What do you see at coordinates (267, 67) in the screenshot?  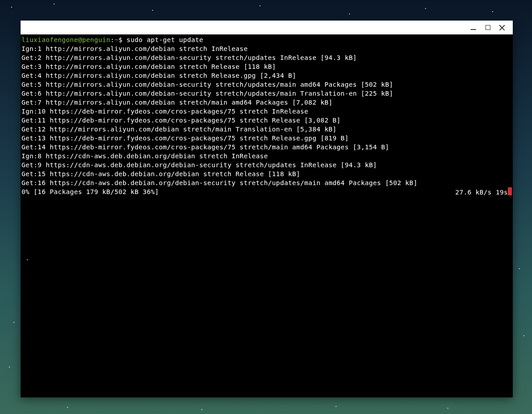 I see `output-line: Get:3 http://mirrors.aliyun.com/debian s…` at bounding box center [267, 67].